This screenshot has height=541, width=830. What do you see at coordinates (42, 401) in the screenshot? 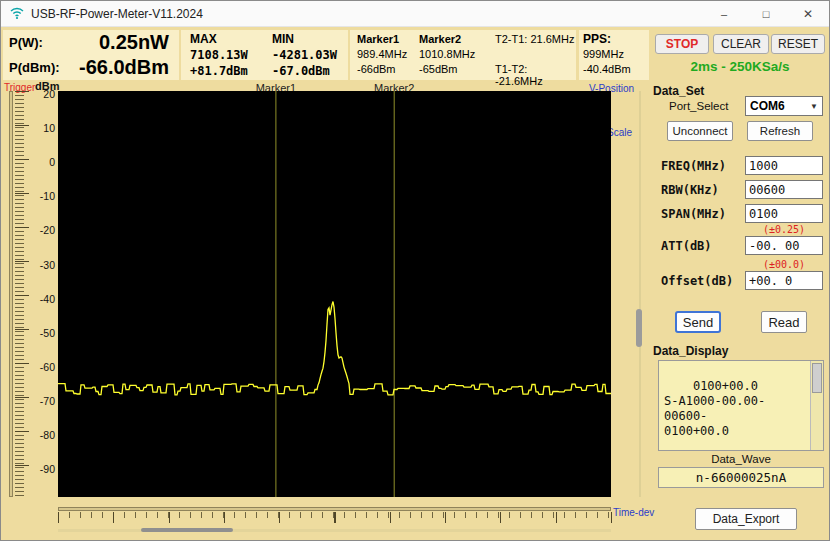
I see `y-axis-tick-label: -70` at bounding box center [42, 401].